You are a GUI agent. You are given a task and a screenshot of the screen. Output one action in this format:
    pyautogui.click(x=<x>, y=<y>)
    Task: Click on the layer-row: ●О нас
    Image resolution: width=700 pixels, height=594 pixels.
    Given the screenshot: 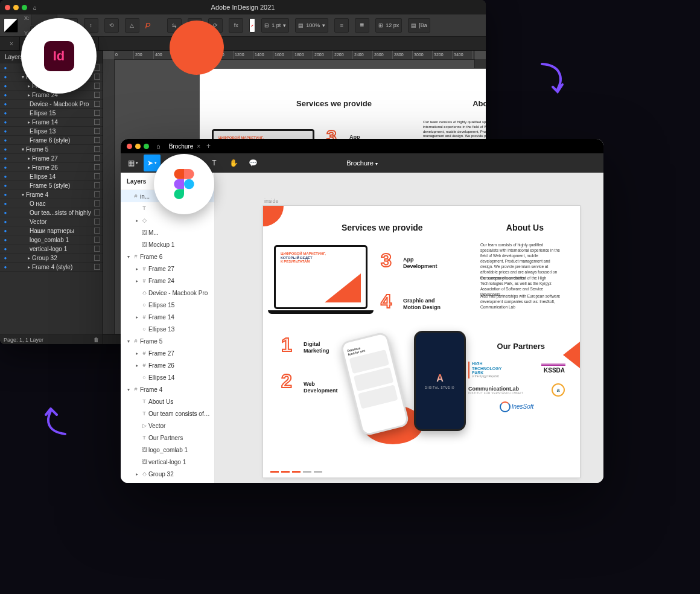 What is the action you would take?
    pyautogui.click(x=51, y=204)
    